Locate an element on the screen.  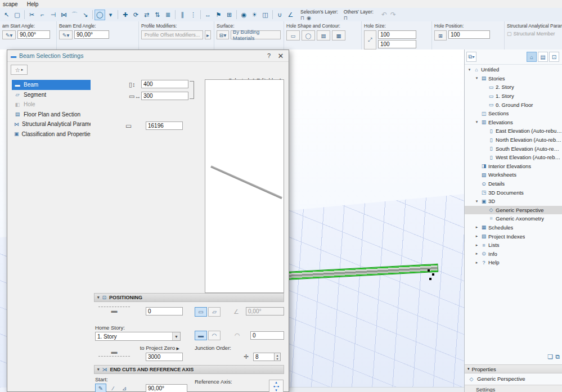
3d-view-icon: ◫ is located at coordinates (266, 15).